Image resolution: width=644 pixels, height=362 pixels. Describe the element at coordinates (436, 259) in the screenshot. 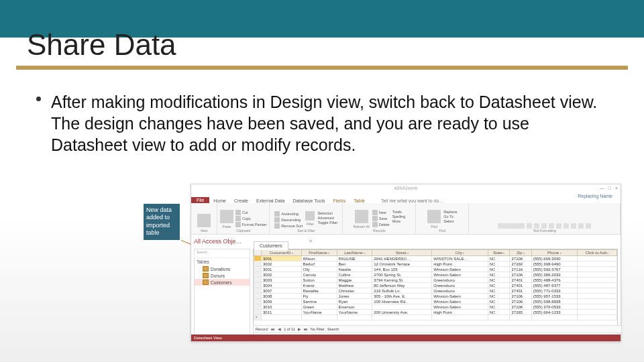

I see `table-row: 3001WilsonPAULINE2941 HENDERSO…WINSTON S…` at that location.